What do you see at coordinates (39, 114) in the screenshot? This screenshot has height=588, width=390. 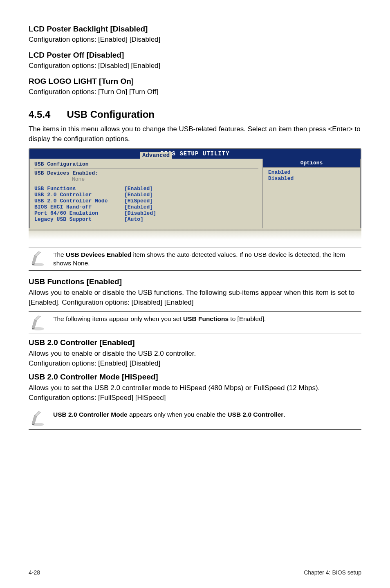 I see `major-number: 4.5.4` at bounding box center [39, 114].